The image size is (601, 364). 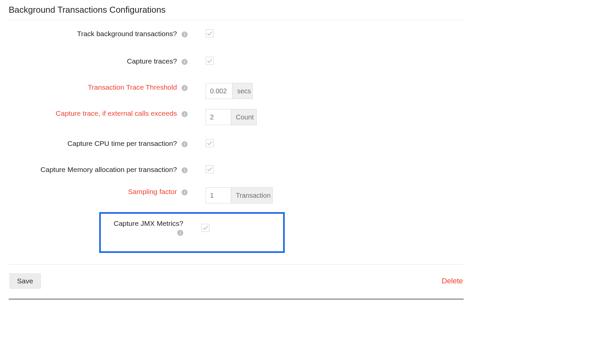 I want to click on label-text: Capture traces?, so click(x=152, y=61).